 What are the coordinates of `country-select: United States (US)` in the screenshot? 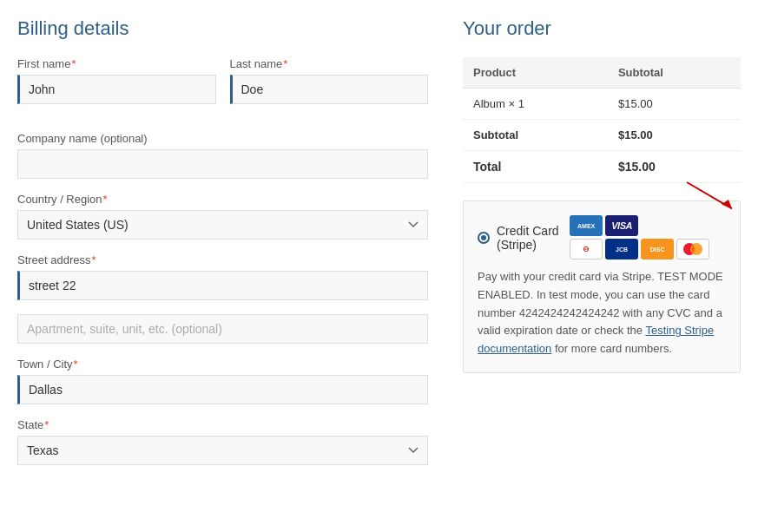 It's located at (222, 225).